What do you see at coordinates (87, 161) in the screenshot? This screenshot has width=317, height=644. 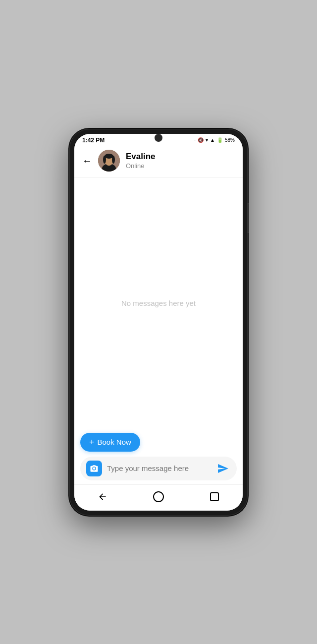 I see `back-button: ←` at bounding box center [87, 161].